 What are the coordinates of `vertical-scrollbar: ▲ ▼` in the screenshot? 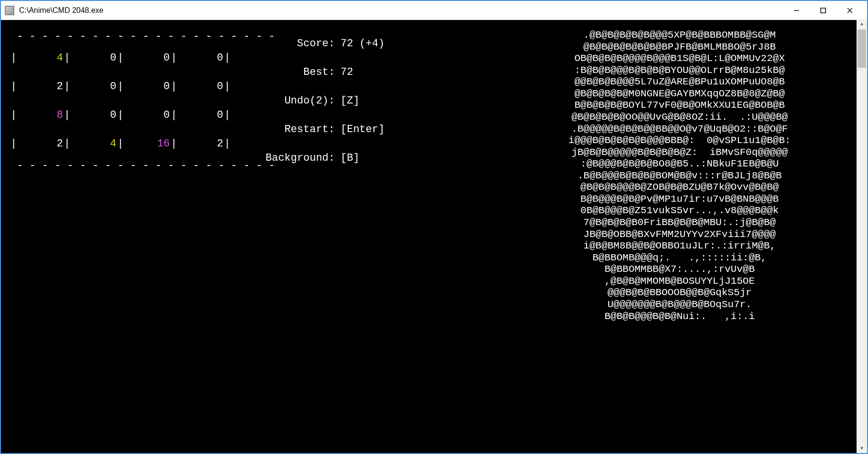 It's located at (862, 237).